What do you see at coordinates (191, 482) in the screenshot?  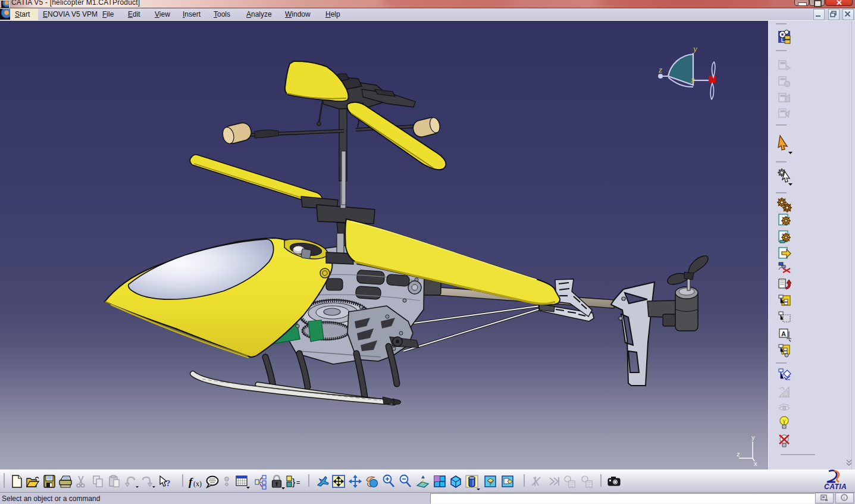 I see `svg-text: f` at bounding box center [191, 482].